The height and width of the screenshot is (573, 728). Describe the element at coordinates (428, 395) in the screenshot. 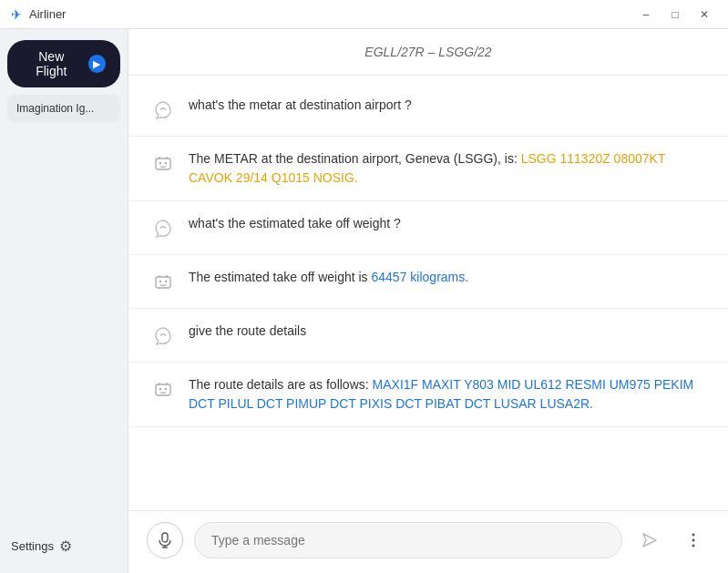

I see `message-row-6: The route details are as follows: MAXI1F…` at that location.